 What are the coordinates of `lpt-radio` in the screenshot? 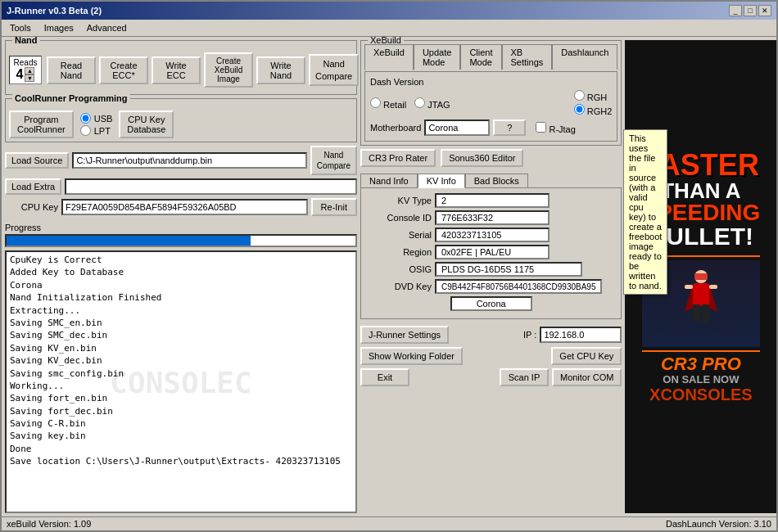 It's located at (85, 131).